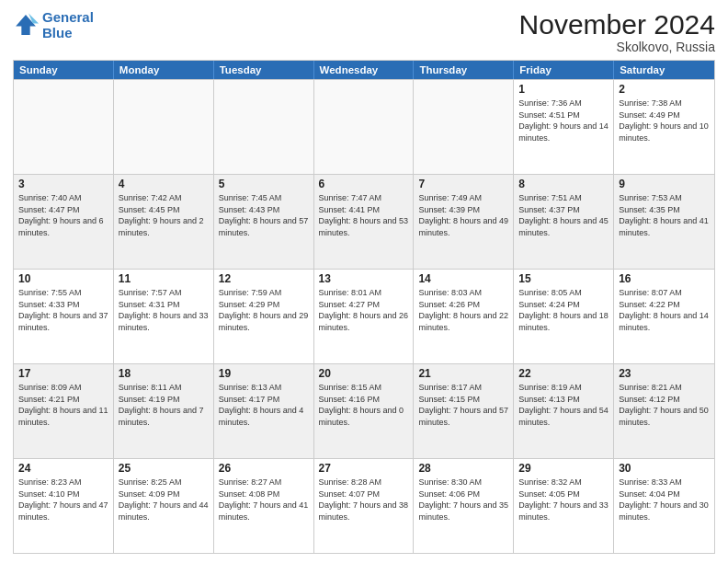  I want to click on day-number: 19, so click(264, 373).